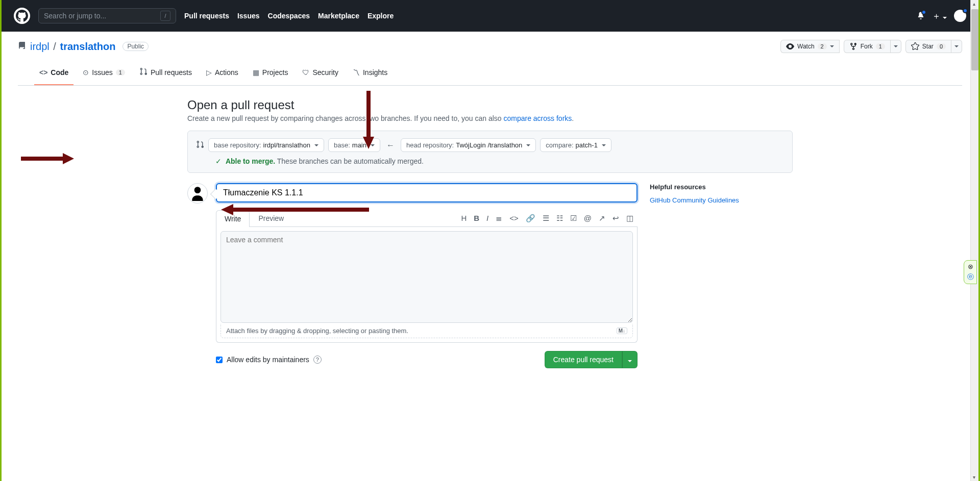  I want to click on create-pr-options-caret, so click(630, 360).